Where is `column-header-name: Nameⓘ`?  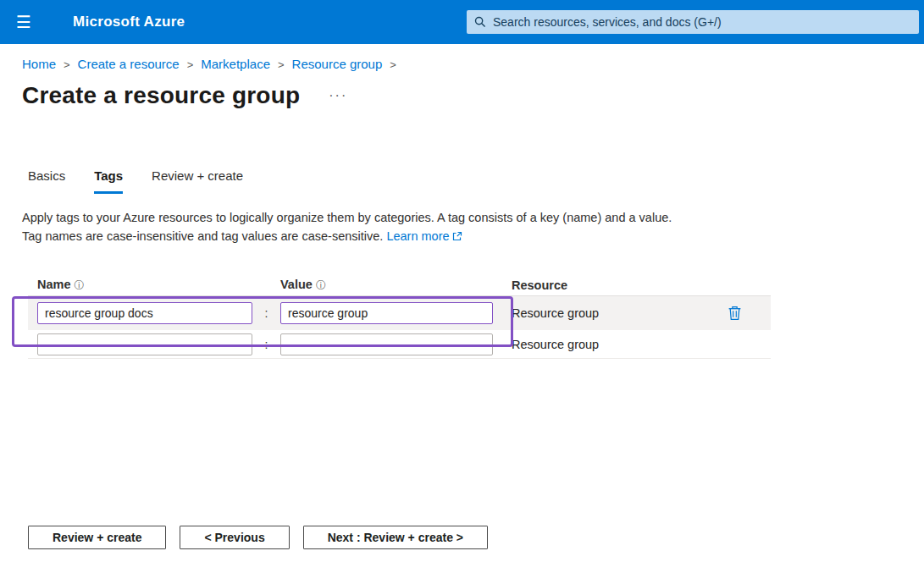 column-header-name: Nameⓘ is located at coordinates (145, 285).